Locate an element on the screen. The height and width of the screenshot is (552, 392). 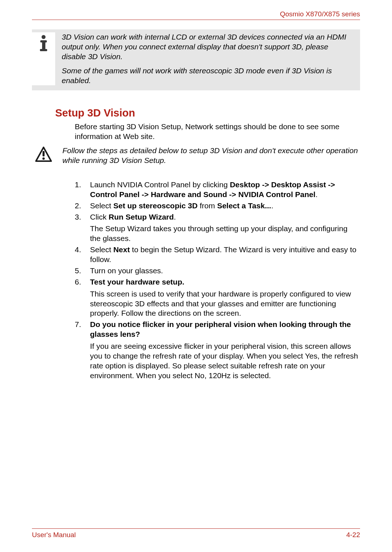
section-heading: Setup 3D Vision is located at coordinates (208, 113).